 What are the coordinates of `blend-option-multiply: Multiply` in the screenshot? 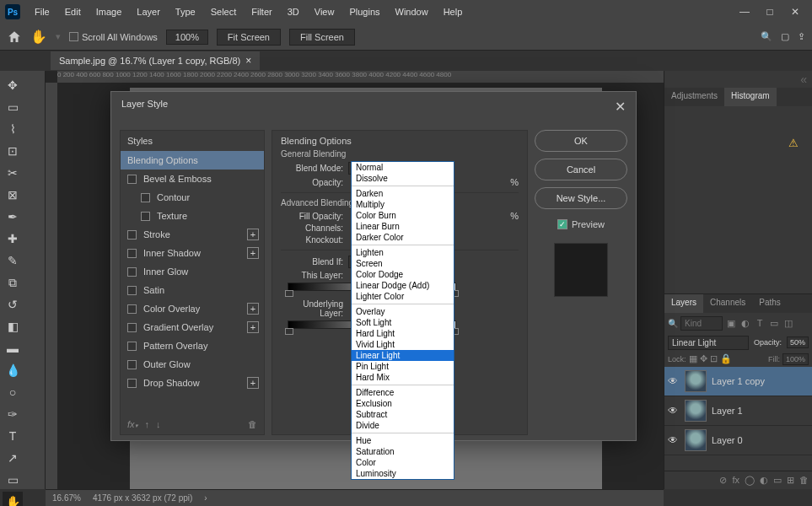 It's located at (403, 204).